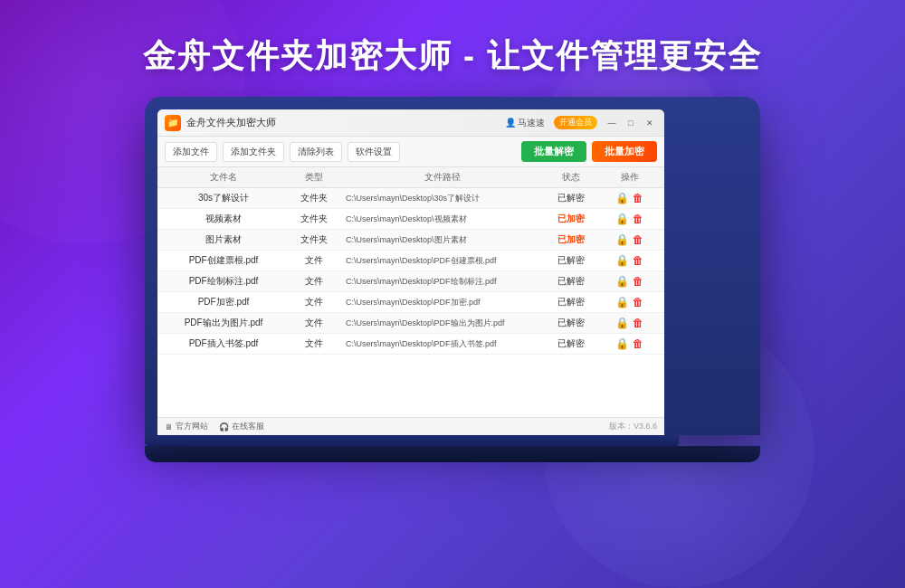 The height and width of the screenshot is (588, 905). What do you see at coordinates (443, 282) in the screenshot?
I see `cell-path: C:\Users\mayn\Desktop\PDF绘制标注.pdf` at bounding box center [443, 282].